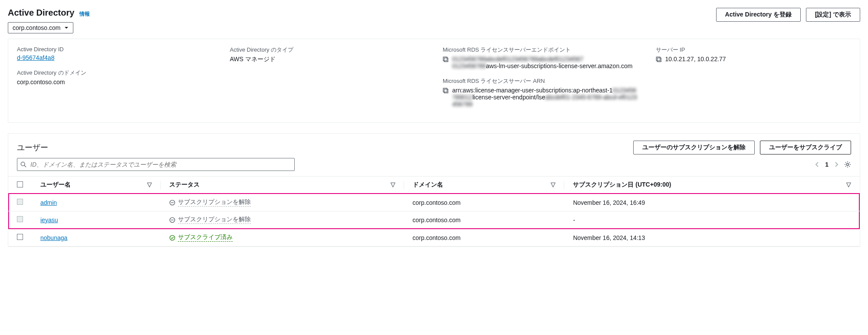 This screenshot has height=335, width=868. I want to click on col-username: ユーザー名▽, so click(96, 185).